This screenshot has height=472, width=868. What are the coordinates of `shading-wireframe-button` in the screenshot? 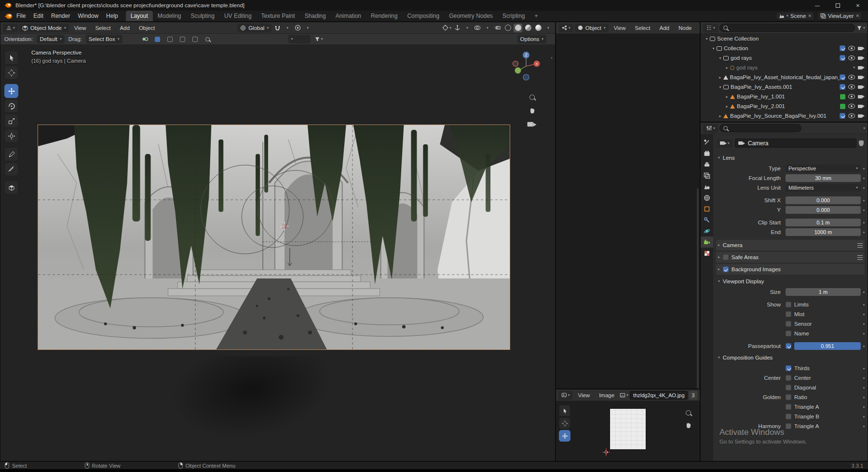 It's located at (508, 28).